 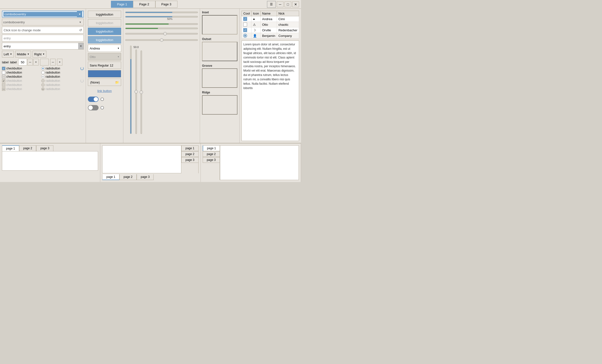 What do you see at coordinates (283, 4) in the screenshot?
I see `window-controls: ☰ ─ □ ✕` at bounding box center [283, 4].